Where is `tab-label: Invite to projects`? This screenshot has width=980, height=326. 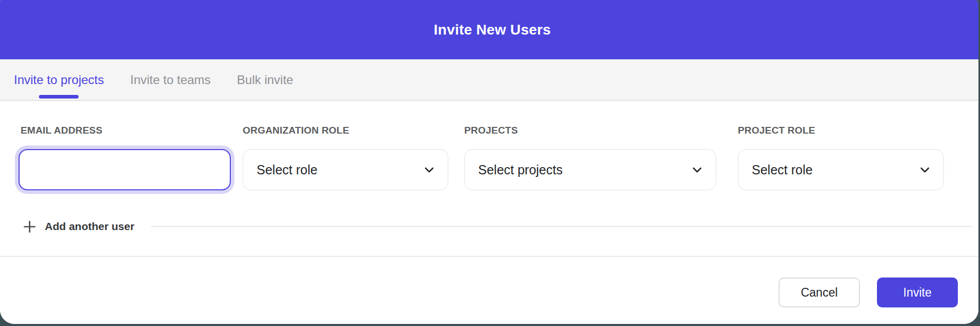 tab-label: Invite to projects is located at coordinates (59, 80).